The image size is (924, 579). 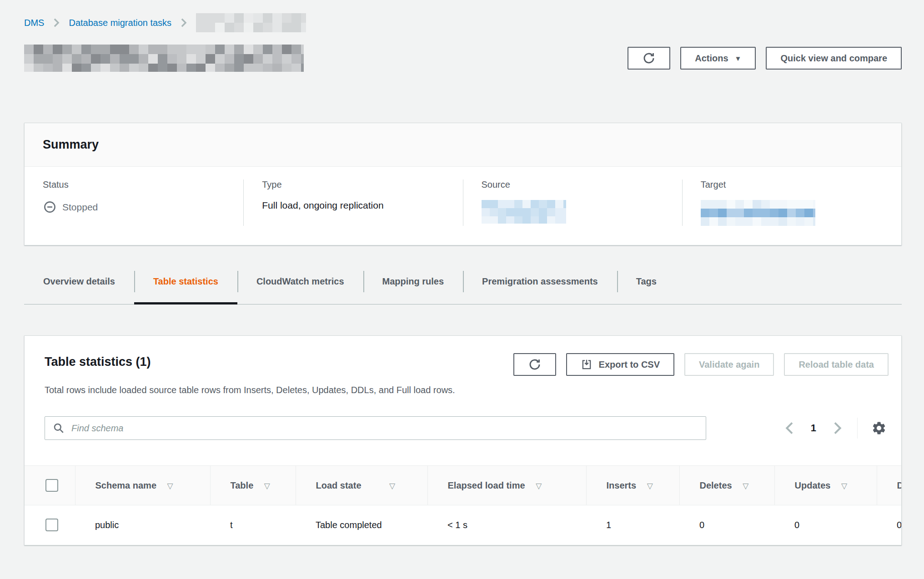 I want to click on target-value-redacted, so click(x=758, y=213).